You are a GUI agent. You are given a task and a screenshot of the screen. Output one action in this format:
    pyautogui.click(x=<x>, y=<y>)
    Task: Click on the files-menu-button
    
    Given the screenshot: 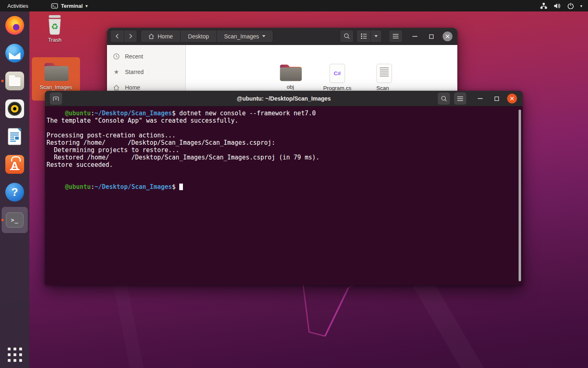 What is the action you would take?
    pyautogui.click(x=396, y=36)
    